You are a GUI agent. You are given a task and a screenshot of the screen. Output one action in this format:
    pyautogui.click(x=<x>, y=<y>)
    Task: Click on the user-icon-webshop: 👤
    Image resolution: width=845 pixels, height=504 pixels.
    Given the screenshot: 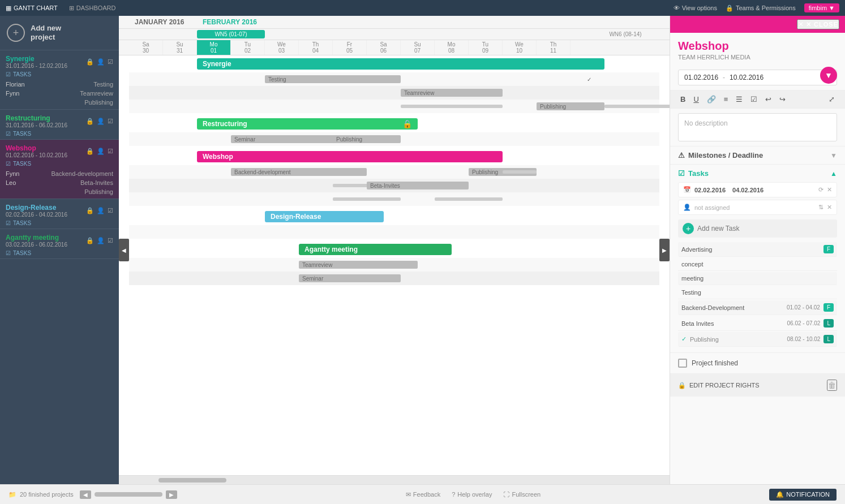 What is the action you would take?
    pyautogui.click(x=101, y=152)
    